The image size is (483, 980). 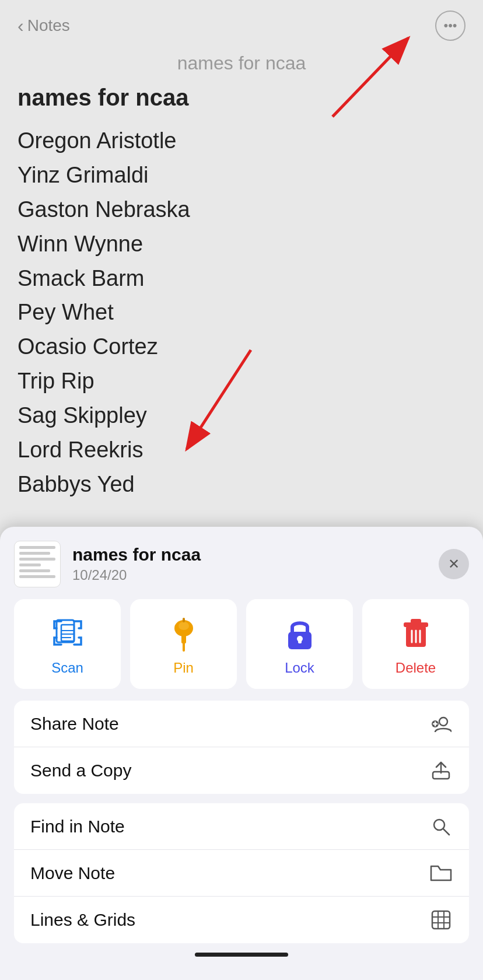 What do you see at coordinates (416, 634) in the screenshot?
I see `delete-icon` at bounding box center [416, 634].